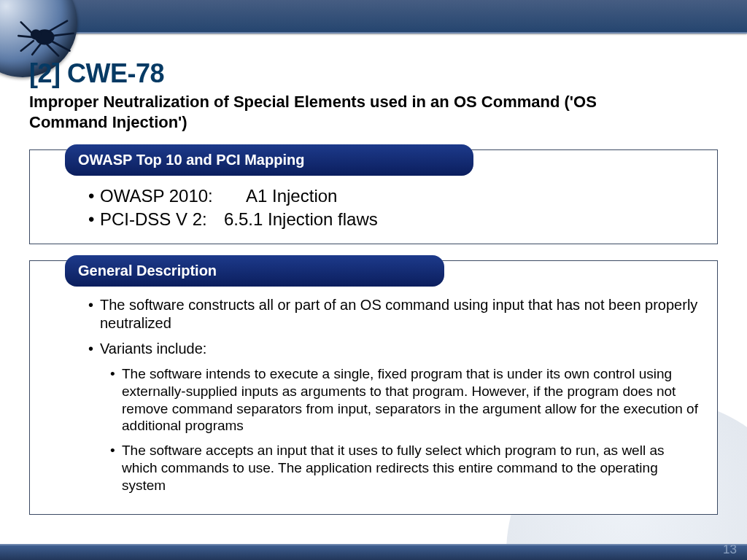 This screenshot has height=560, width=747. What do you see at coordinates (269, 160) in the screenshot?
I see `mapping-pill: OWASP Top 10 and PCI Mapping` at bounding box center [269, 160].